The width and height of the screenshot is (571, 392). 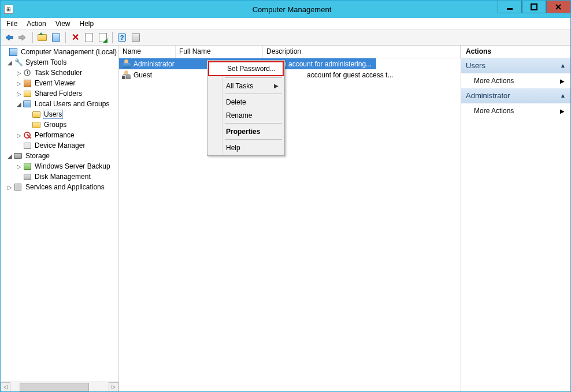 What do you see at coordinates (60, 177) in the screenshot?
I see `tree-disk-management: Disk Management` at bounding box center [60, 177].